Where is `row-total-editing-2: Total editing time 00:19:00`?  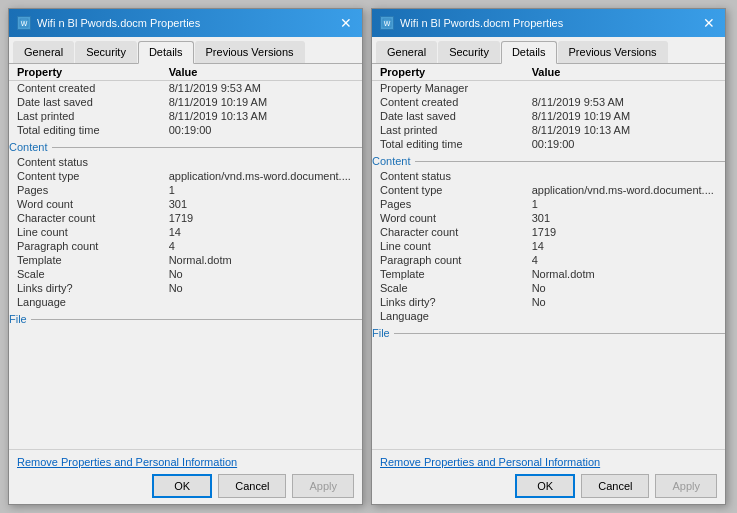 row-total-editing-2: Total editing time 00:19:00 is located at coordinates (548, 144).